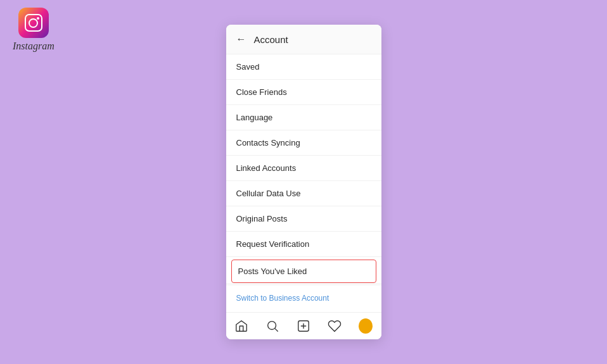 Image resolution: width=607 pixels, height=364 pixels. Describe the element at coordinates (34, 23) in the screenshot. I see `ig-icon-inner` at that location.